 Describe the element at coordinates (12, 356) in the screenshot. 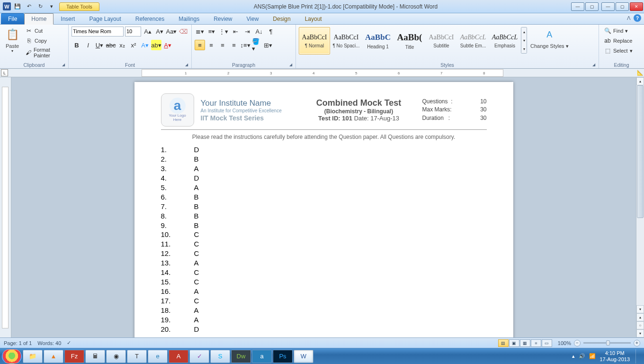

I see `start-button` at that location.